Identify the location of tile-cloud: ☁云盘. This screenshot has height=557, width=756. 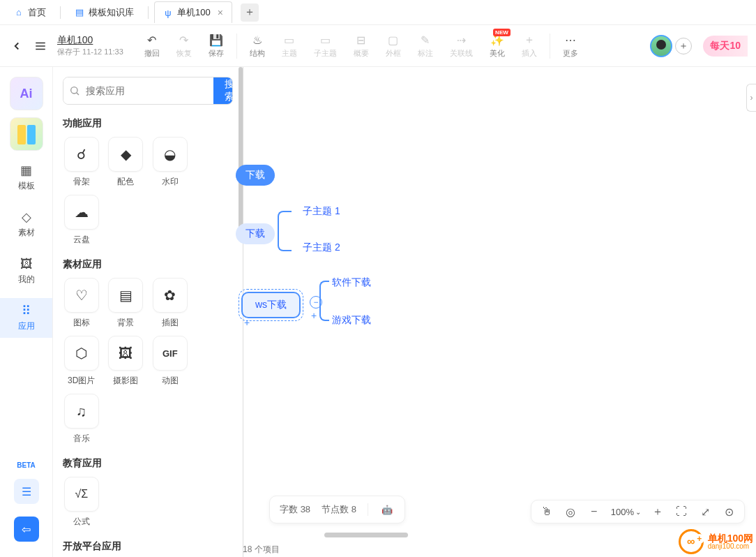
(82, 221).